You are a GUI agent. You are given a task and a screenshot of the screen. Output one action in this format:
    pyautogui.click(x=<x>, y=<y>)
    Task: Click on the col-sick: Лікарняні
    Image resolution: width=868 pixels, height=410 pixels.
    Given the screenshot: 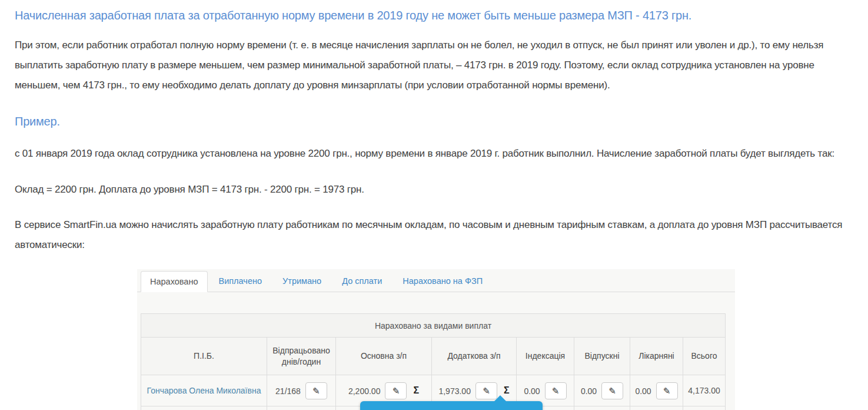 What is the action you would take?
    pyautogui.click(x=657, y=356)
    